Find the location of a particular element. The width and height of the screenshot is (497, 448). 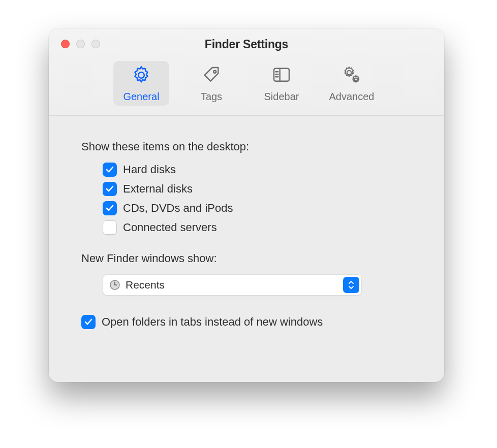

toolbar-tabs: General Tags is located at coordinates (246, 83).